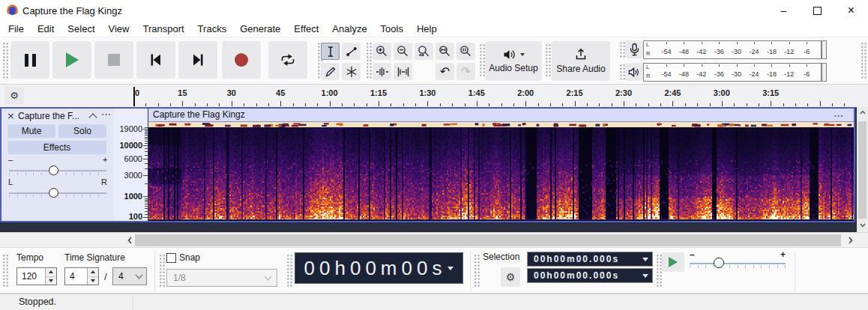 Image resolution: width=868 pixels, height=310 pixels. What do you see at coordinates (131, 165) in the screenshot?
I see `frequency-ruler: 1900010000600030001000100` at bounding box center [131, 165].